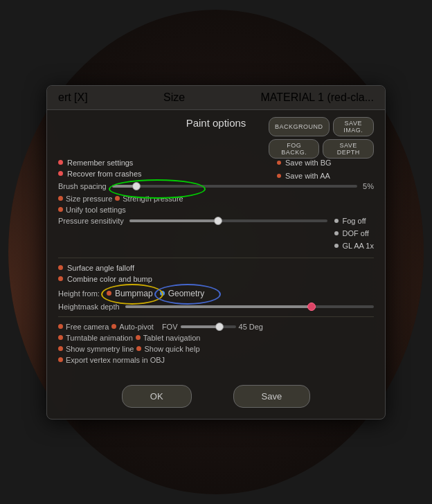 The image size is (432, 504). I want to click on size-pressure-label: Size pressure, so click(89, 199).